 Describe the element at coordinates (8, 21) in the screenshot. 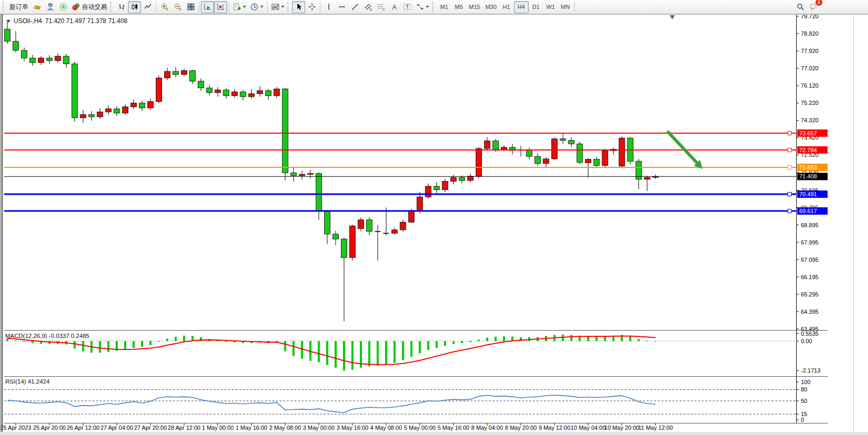

I see `chevron-down-icon` at that location.